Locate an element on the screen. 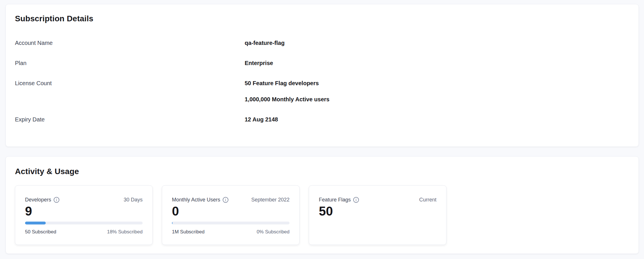 This screenshot has height=259, width=644. plan-value: Enterprise is located at coordinates (259, 63).